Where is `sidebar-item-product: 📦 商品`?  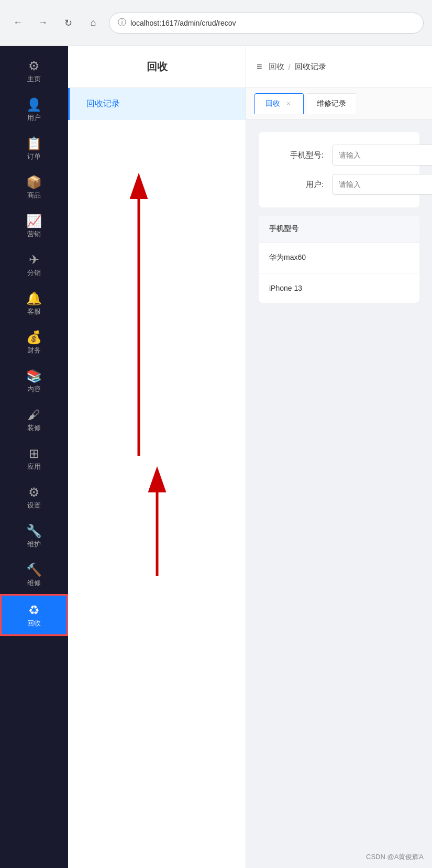 sidebar-item-product: 📦 商品 is located at coordinates (34, 187).